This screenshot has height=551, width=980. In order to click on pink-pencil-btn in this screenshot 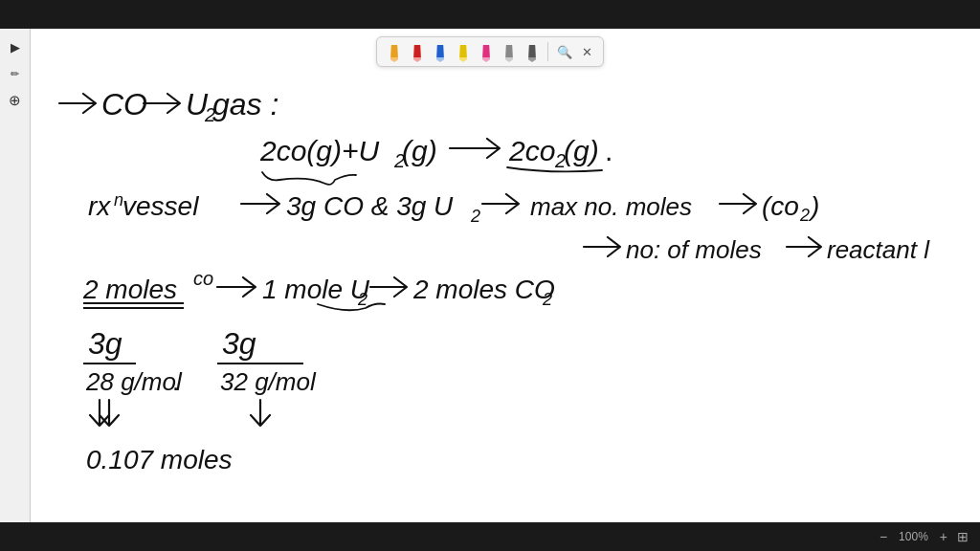, I will do `click(486, 52)`.